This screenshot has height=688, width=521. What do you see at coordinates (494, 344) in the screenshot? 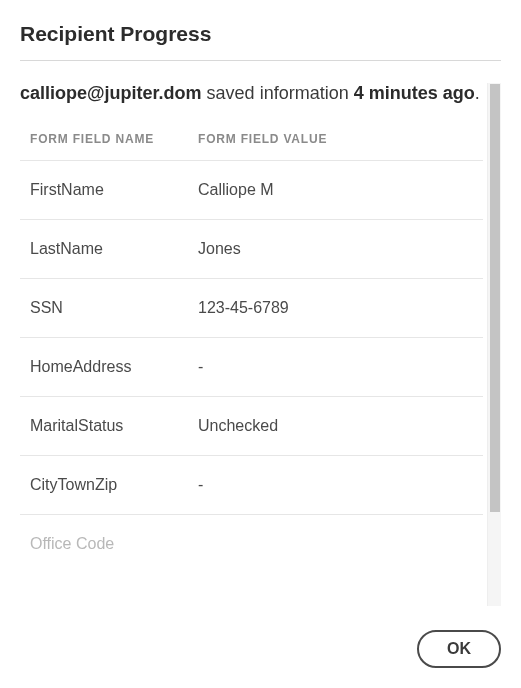
I see `scrollbar` at bounding box center [494, 344].